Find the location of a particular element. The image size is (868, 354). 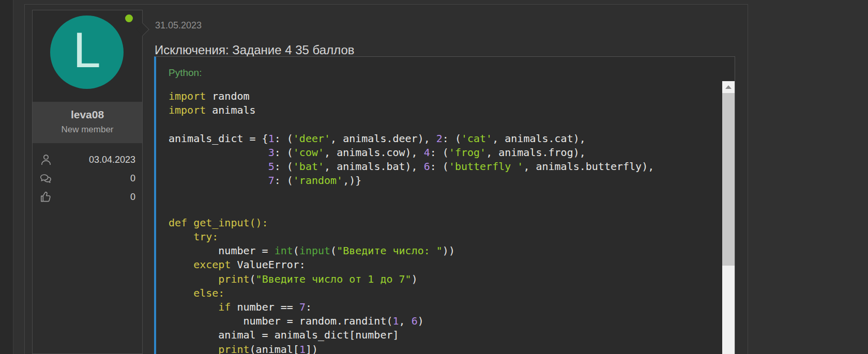

code-line: import random is located at coordinates (443, 96).